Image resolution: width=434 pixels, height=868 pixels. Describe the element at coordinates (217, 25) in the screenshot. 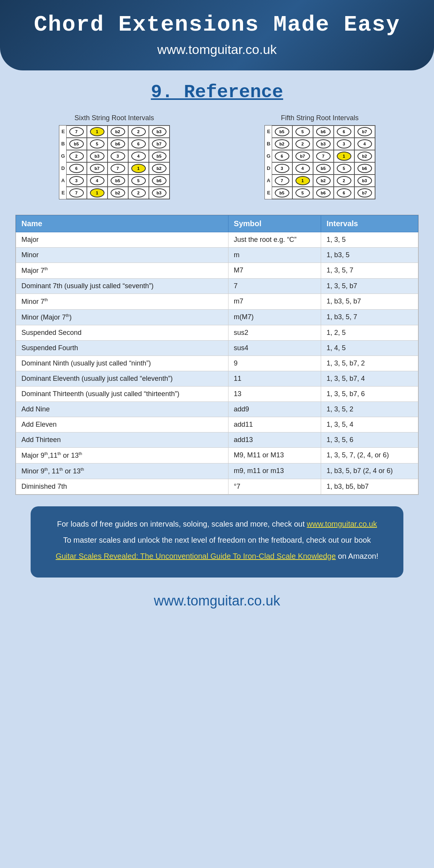

I see `header-title: Chord Extensions Made Easy` at that location.